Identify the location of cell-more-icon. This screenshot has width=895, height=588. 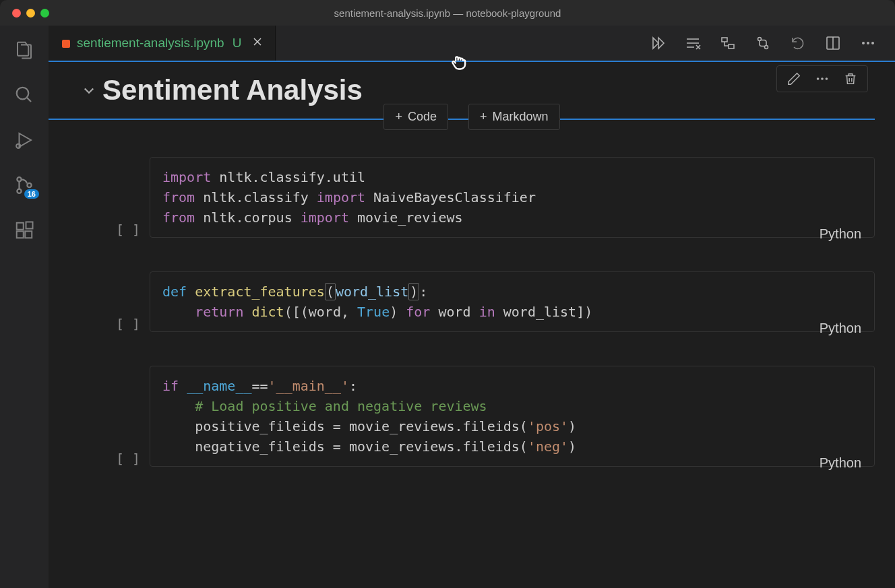
(822, 79).